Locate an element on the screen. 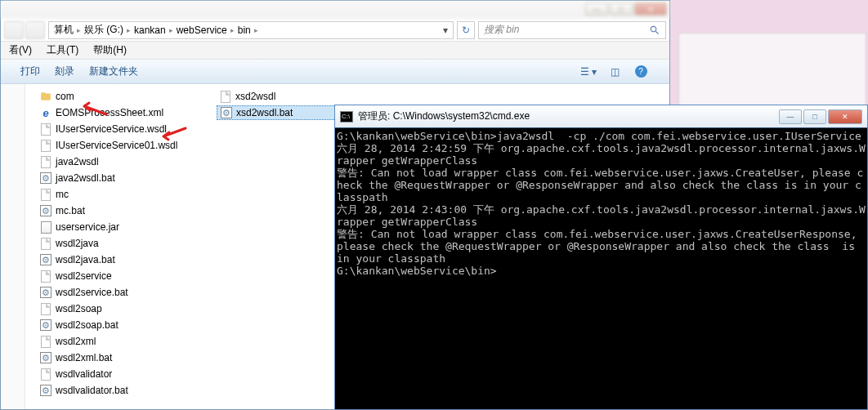 This screenshot has height=410, width=868. file-item: xsd2wsdl is located at coordinates (290, 96).